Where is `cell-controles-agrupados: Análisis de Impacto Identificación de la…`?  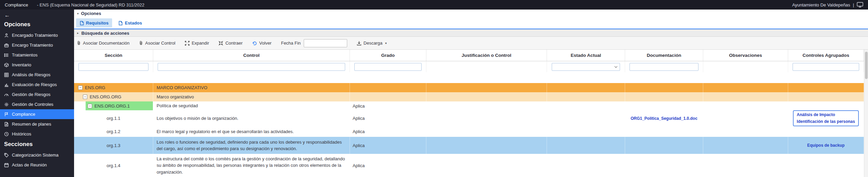 cell-controles-agrupados: Análisis de Impacto Identificación de la… is located at coordinates (826, 118).